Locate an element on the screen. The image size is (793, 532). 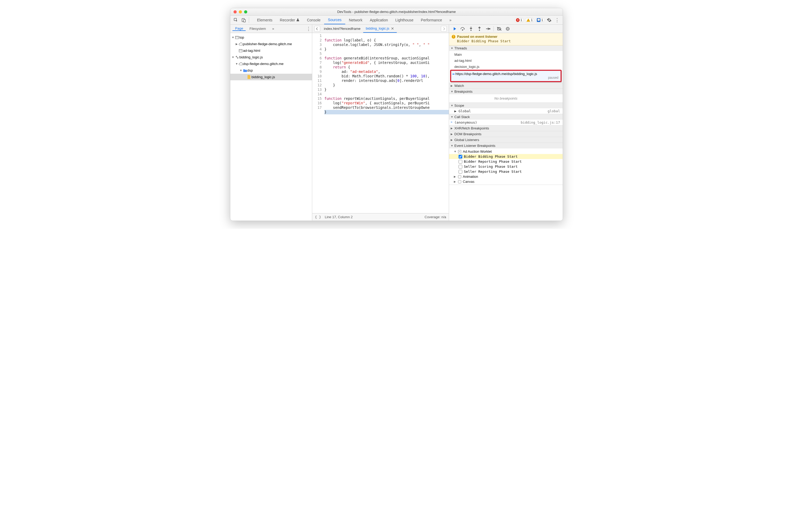
navigator-tab-page: Page is located at coordinates (239, 28).